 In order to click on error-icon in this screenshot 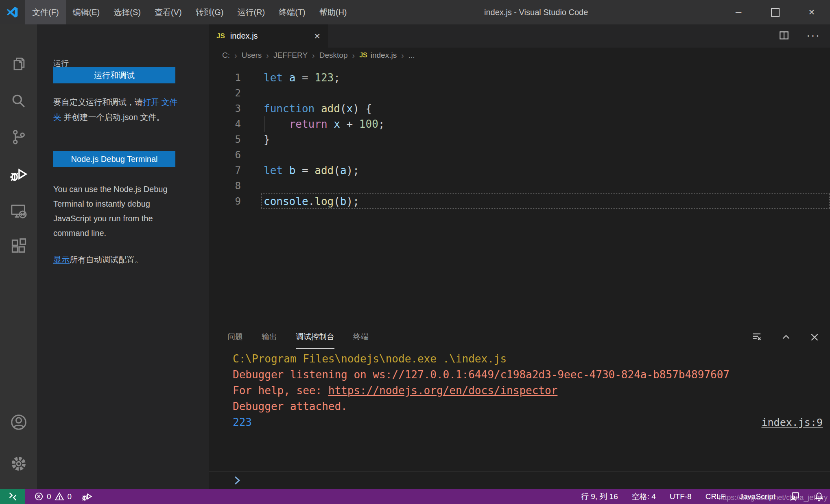, I will do `click(39, 496)`.